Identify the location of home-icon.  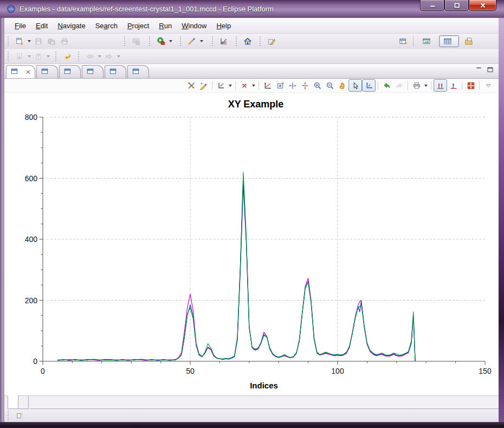
(248, 41).